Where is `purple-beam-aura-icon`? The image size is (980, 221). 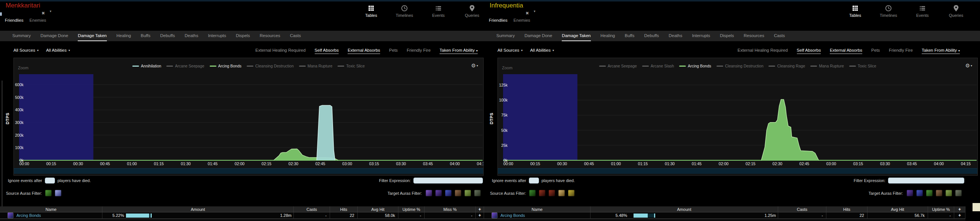 purple-beam-aura-icon is located at coordinates (429, 193).